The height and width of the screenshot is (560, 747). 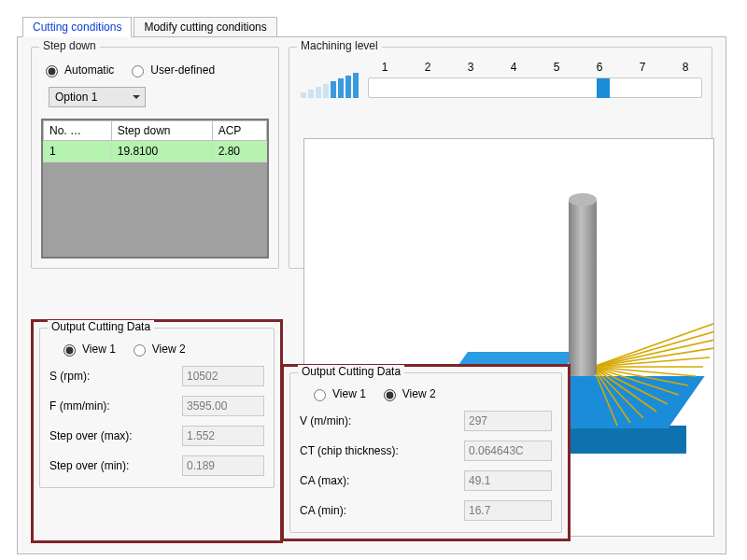 What do you see at coordinates (508, 421) in the screenshot?
I see `value-v-mmin: 297` at bounding box center [508, 421].